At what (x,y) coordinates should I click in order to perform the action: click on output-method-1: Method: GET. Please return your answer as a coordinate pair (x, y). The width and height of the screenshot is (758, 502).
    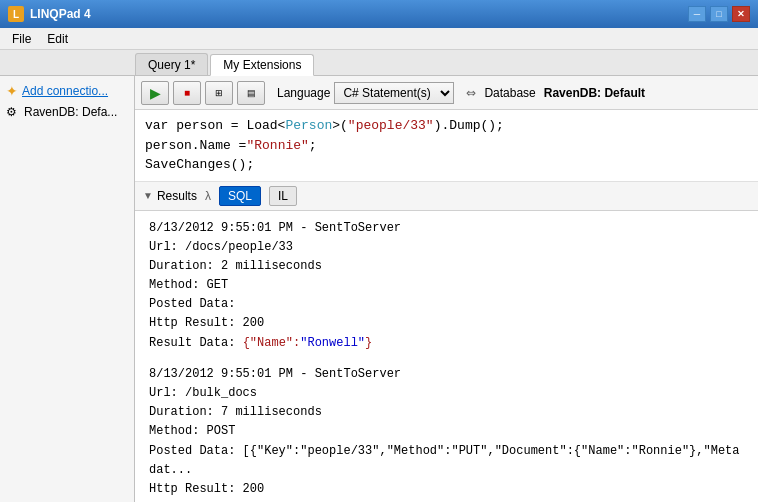
    Looking at the image, I should click on (446, 286).